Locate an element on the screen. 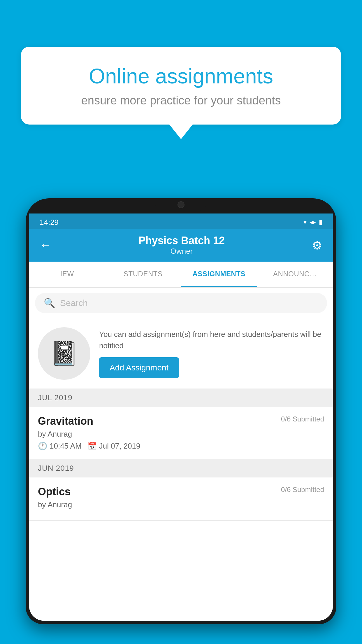  assignment-meta-gravitation: 🕐 10:45 AM 📅 Jul 07, 2019 is located at coordinates (181, 446).